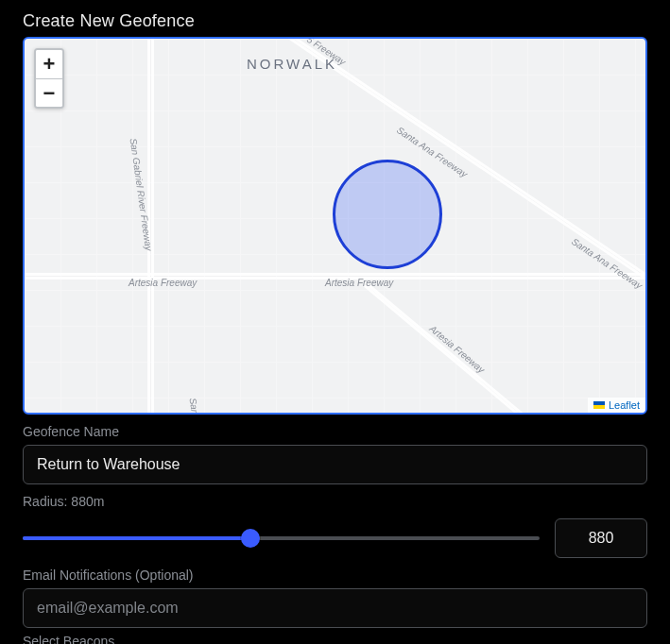 The height and width of the screenshot is (644, 670). I want to click on road-label: San, so click(195, 406).